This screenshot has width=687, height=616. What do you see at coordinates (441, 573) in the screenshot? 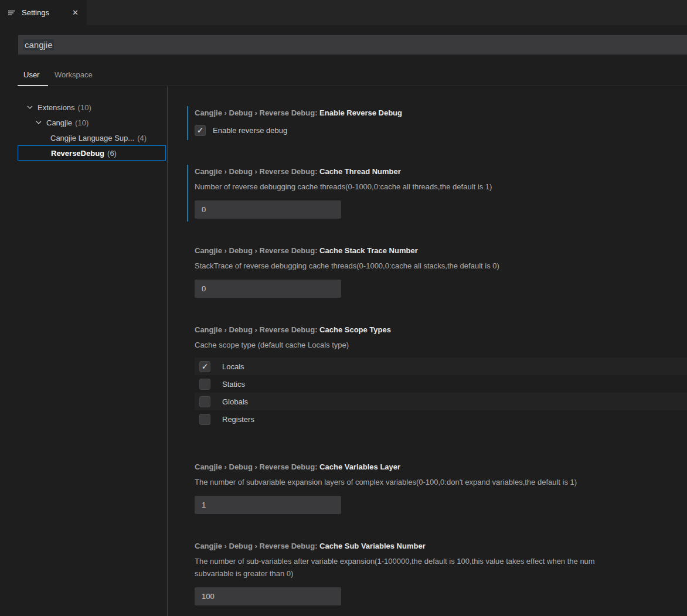
I see `setting-cache-sub-variables-number: Cangjie › Debug › Reverse Debug: Cache S…` at bounding box center [441, 573].